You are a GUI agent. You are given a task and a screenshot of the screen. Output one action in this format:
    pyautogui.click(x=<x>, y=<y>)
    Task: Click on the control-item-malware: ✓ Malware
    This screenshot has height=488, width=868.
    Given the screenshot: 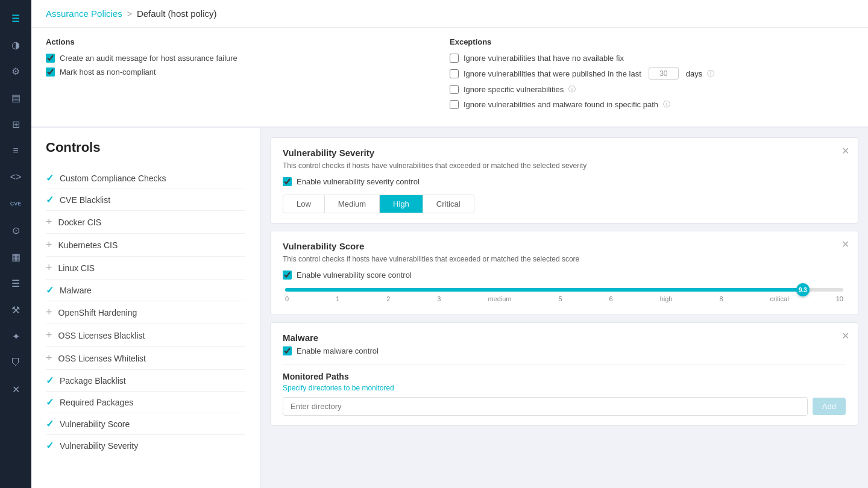 What is the action you would take?
    pyautogui.click(x=146, y=290)
    